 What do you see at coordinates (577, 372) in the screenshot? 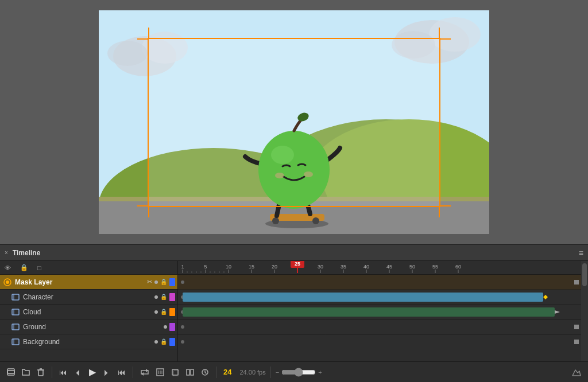
I see `mountain-chart-button` at bounding box center [577, 372].